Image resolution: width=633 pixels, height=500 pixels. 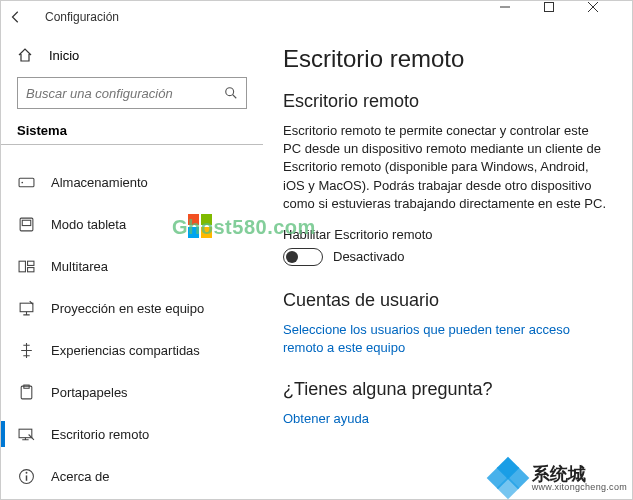 I want to click on sidebar-item-label: Proyección en este equipo, so click(x=128, y=308).